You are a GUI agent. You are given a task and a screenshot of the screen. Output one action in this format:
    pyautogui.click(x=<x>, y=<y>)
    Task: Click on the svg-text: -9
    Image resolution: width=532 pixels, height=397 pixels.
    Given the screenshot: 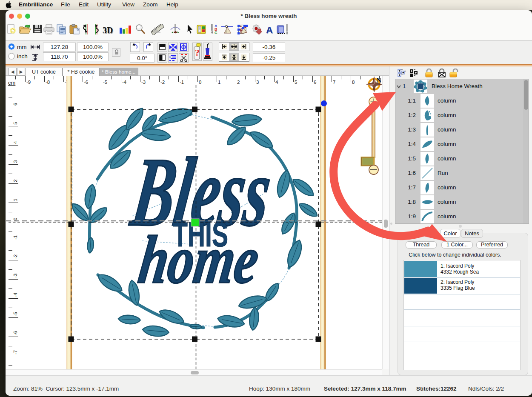 What is the action you would take?
    pyautogui.click(x=29, y=82)
    